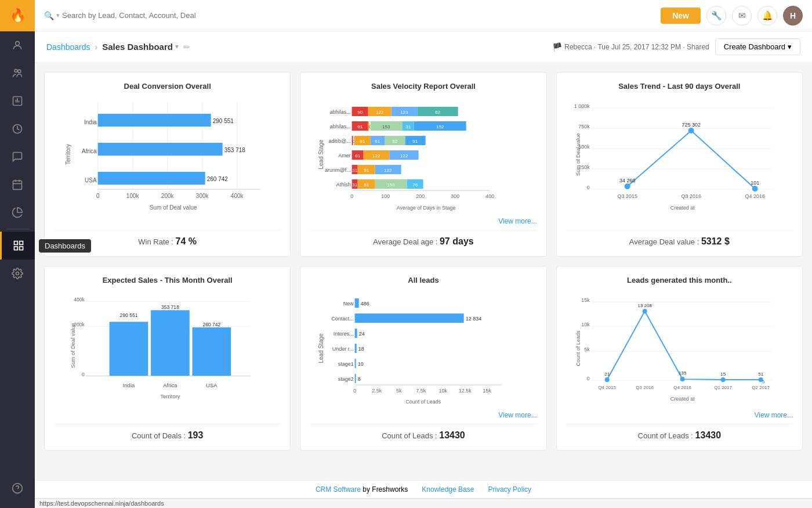 The height and width of the screenshot is (508, 812). I want to click on view-more-all-leads: View more..., so click(423, 414).